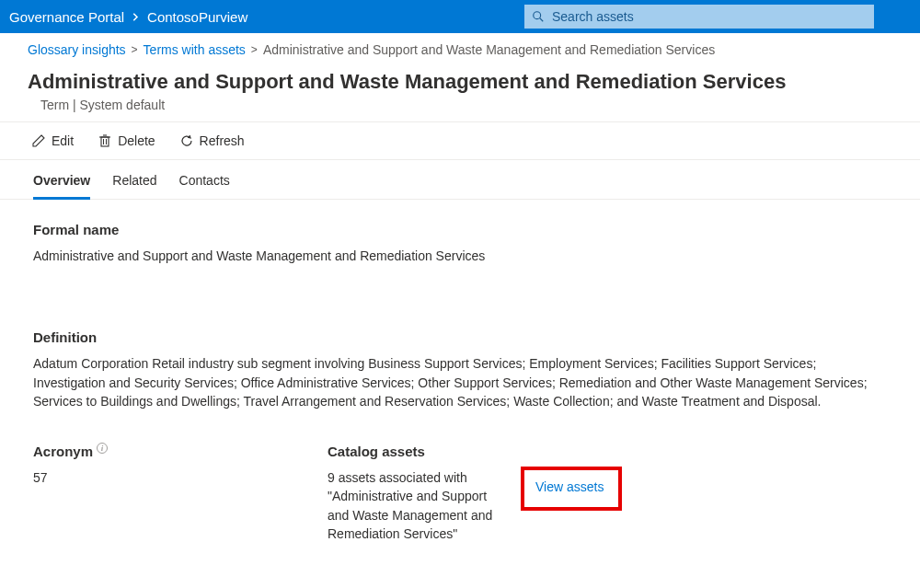 Image resolution: width=920 pixels, height=588 pixels. What do you see at coordinates (460, 50) in the screenshot?
I see `breadcrumb: Glossary insights > Terms with assets > …` at bounding box center [460, 50].